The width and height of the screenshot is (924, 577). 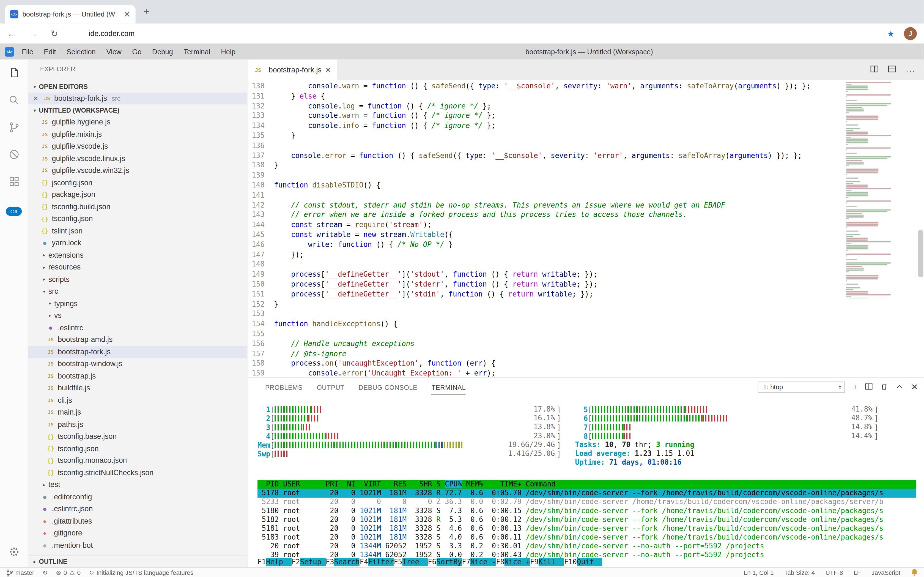 I want to click on gear-icon, so click(x=14, y=552).